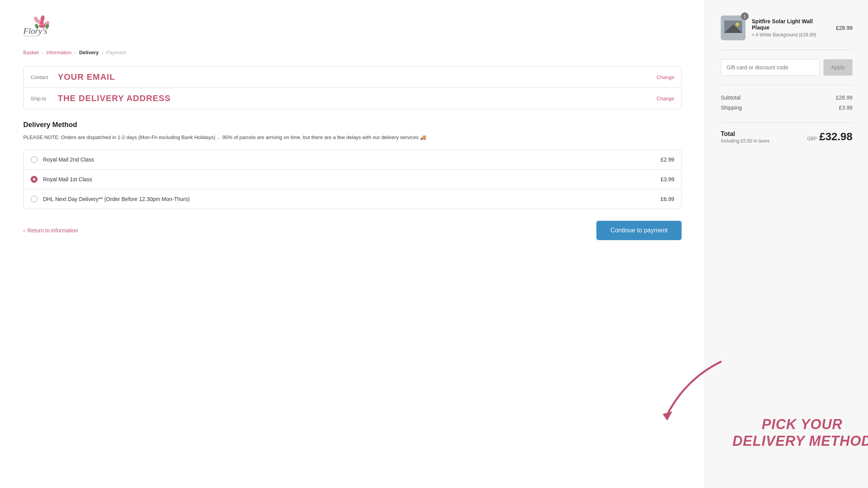 This screenshot has width=868, height=488. I want to click on breadcrumb-sep-3: ›, so click(103, 53).